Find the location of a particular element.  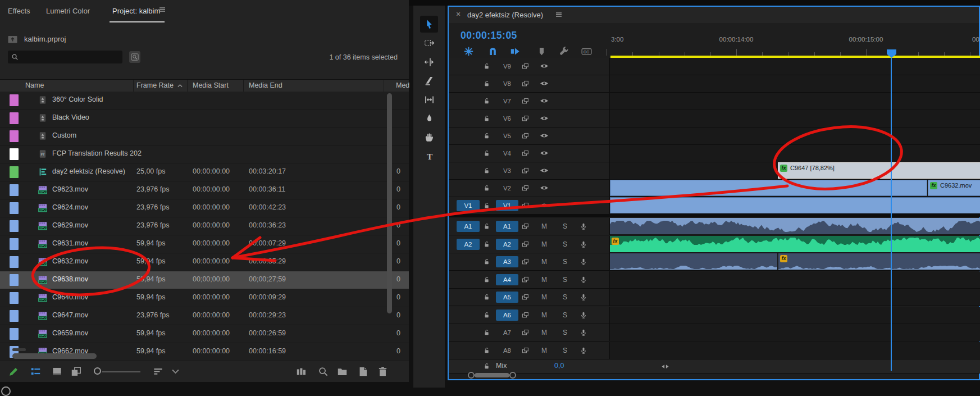

hand-tool is located at coordinates (429, 138).